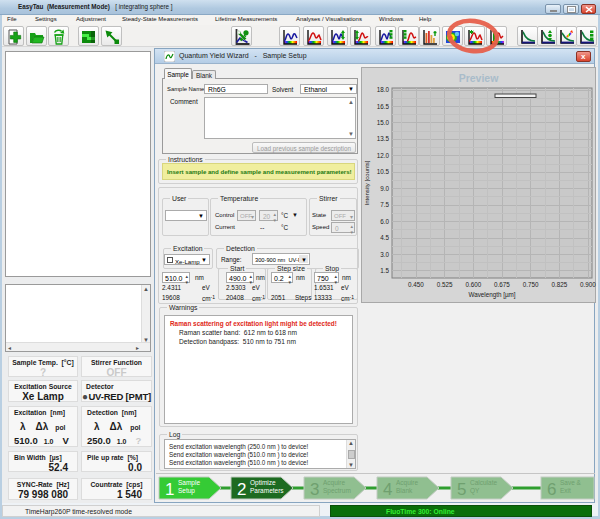 The image size is (600, 519). What do you see at coordinates (384, 90) in the screenshot?
I see `svg-text: 18.0` at bounding box center [384, 90].